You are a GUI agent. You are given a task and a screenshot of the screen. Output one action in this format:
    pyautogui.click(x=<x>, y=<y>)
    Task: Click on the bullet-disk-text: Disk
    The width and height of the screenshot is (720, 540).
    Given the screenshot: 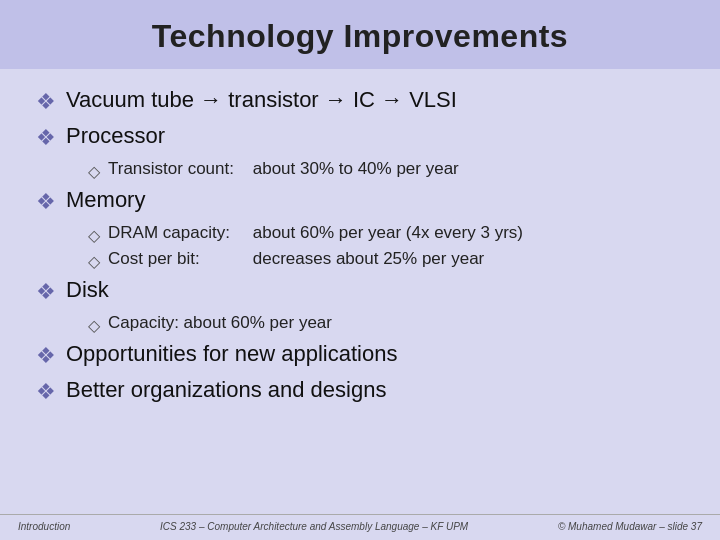 What is the action you would take?
    pyautogui.click(x=88, y=290)
    